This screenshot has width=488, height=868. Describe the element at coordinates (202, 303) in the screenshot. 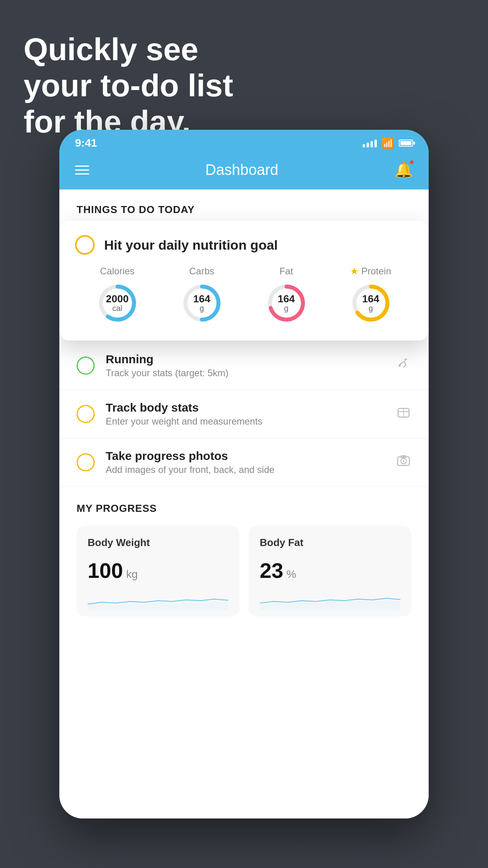

I see `carbs-donut: 164 g` at that location.